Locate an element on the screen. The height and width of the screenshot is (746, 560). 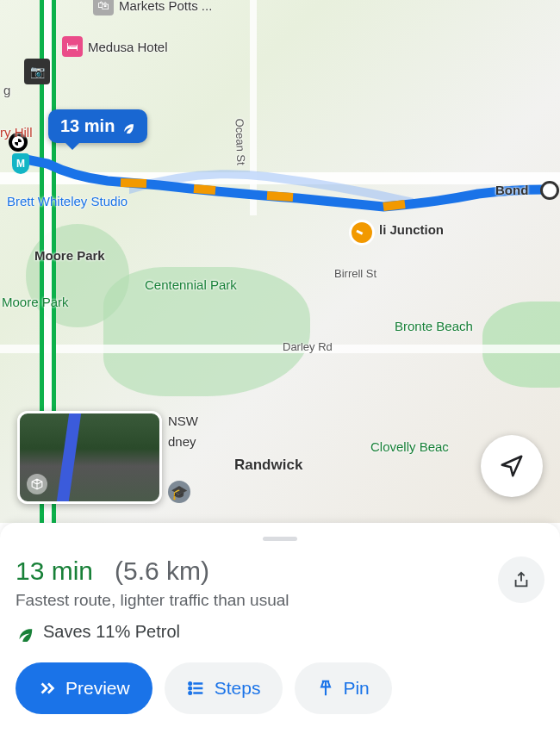
label-sydney: dney is located at coordinates (183, 441).